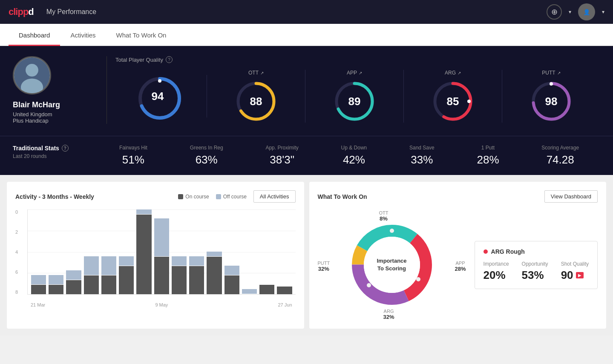  Describe the element at coordinates (72, 12) in the screenshot. I see `nav-title: My Performance` at that location.